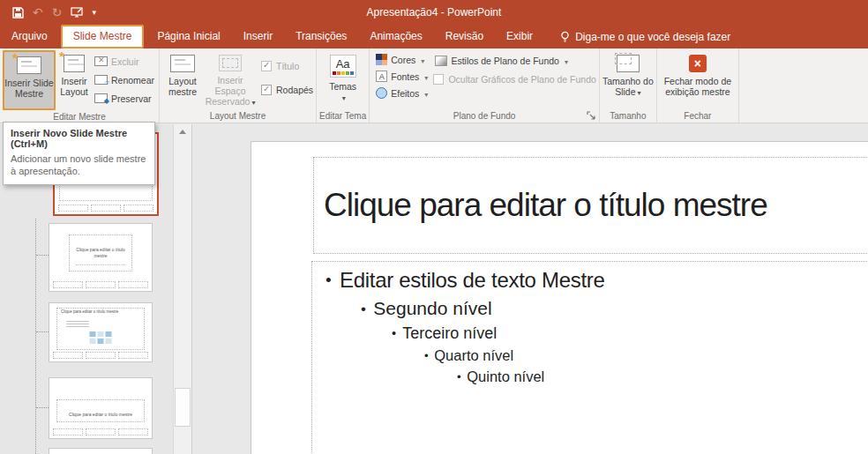  Describe the element at coordinates (395, 37) in the screenshot. I see `tab-animacoes: Animações` at that location.